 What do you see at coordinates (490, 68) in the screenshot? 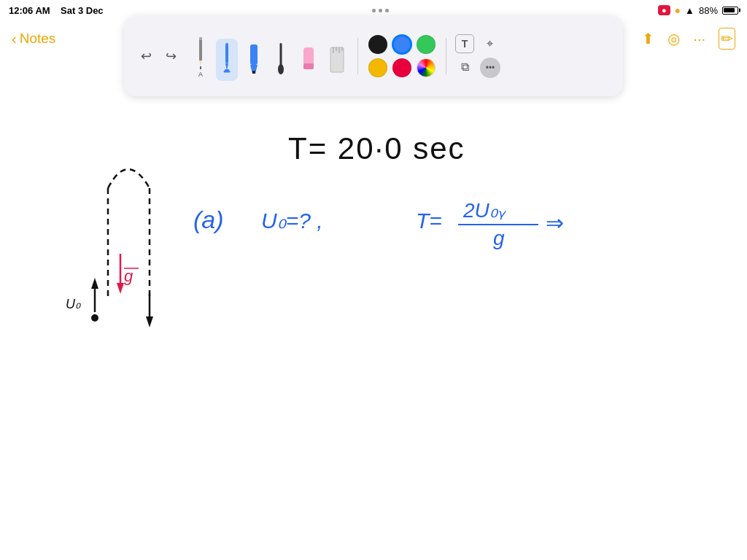
I see `more-options-button: •••` at bounding box center [490, 68].